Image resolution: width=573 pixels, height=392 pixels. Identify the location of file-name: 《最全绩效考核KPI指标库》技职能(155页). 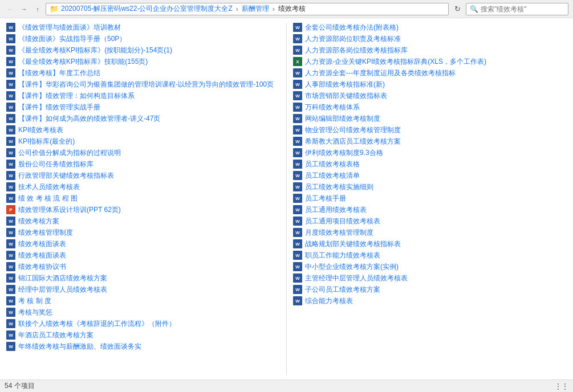
(83, 62).